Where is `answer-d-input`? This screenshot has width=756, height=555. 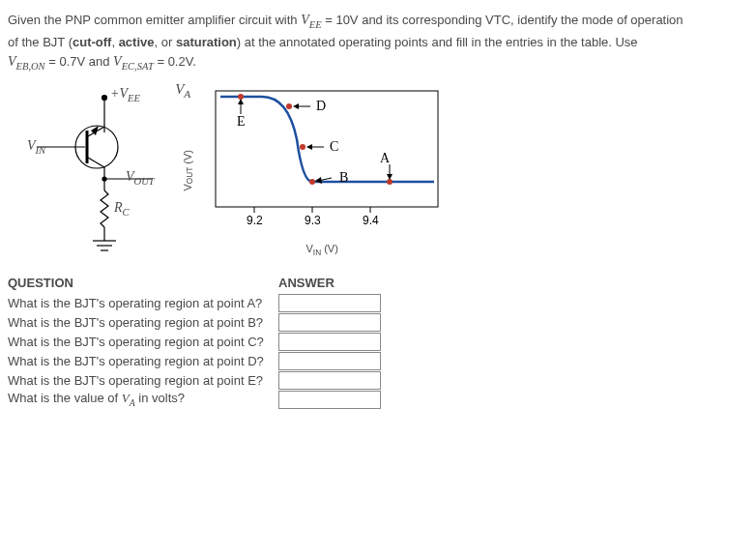
answer-d-input is located at coordinates (330, 362).